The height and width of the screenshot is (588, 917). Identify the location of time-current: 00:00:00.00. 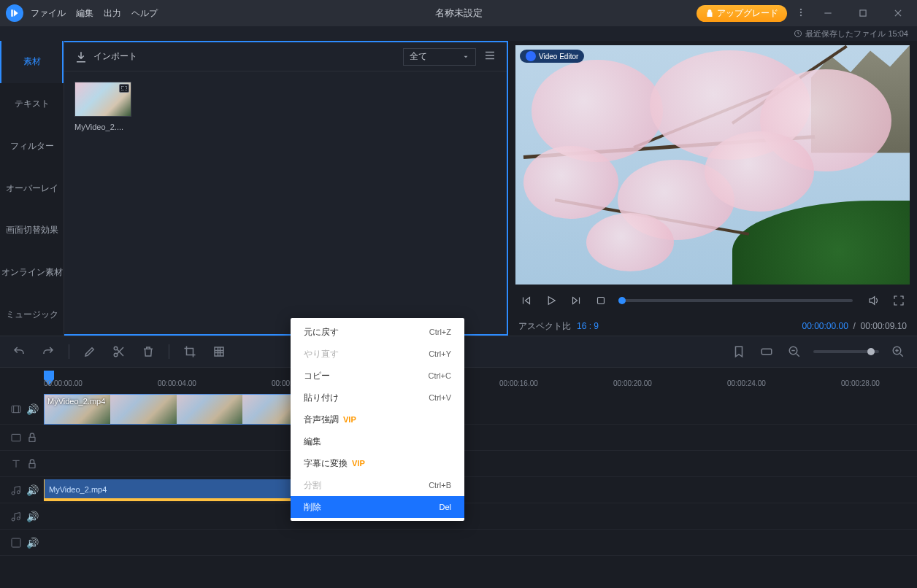
(825, 326).